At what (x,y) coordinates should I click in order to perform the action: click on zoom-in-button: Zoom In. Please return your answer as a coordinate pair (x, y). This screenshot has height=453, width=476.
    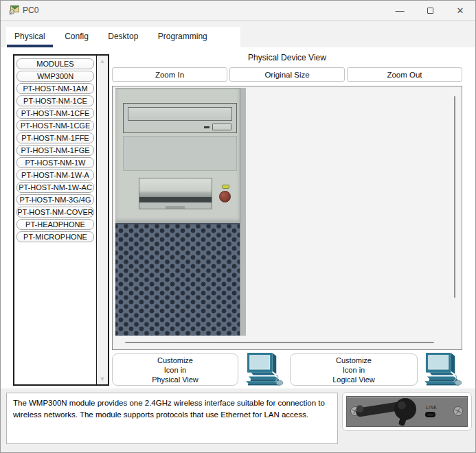
    Looking at the image, I should click on (170, 74).